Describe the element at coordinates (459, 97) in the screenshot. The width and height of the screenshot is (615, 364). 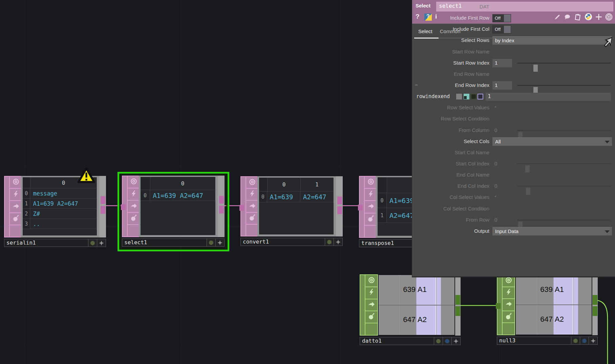
I see `param-mode-constant-chip` at that location.